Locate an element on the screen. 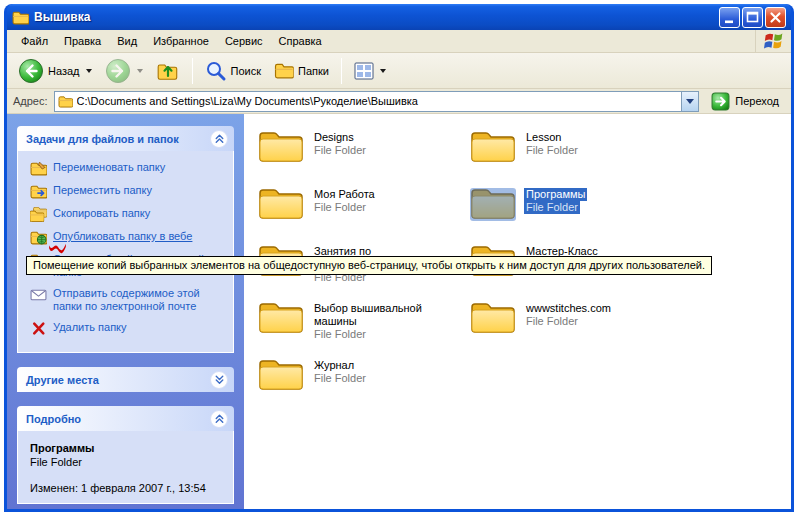  task-label: Опубликовать папку в вебе is located at coordinates (122, 236).